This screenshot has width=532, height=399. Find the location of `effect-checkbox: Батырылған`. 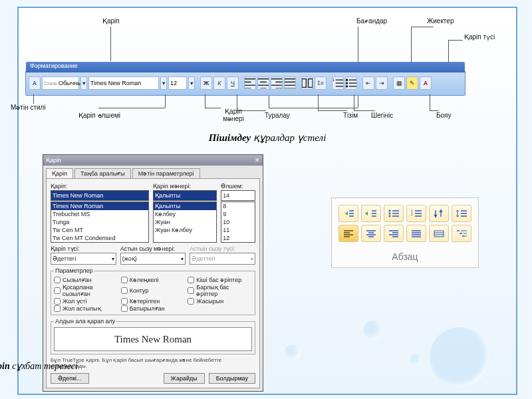

effect-checkbox: Батырылған is located at coordinates (153, 309).